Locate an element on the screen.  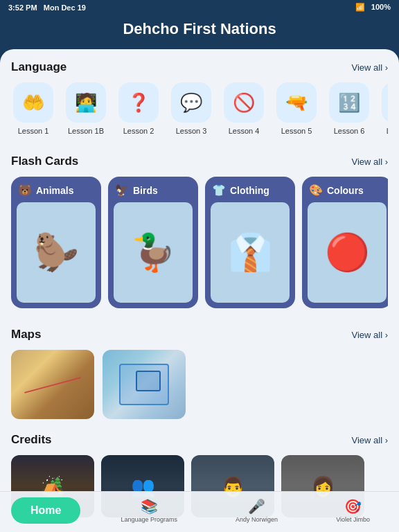
nav-items: 📚 Language Programs 🎤 Andy Norwigen 🎯 Vi… is located at coordinates (245, 511).